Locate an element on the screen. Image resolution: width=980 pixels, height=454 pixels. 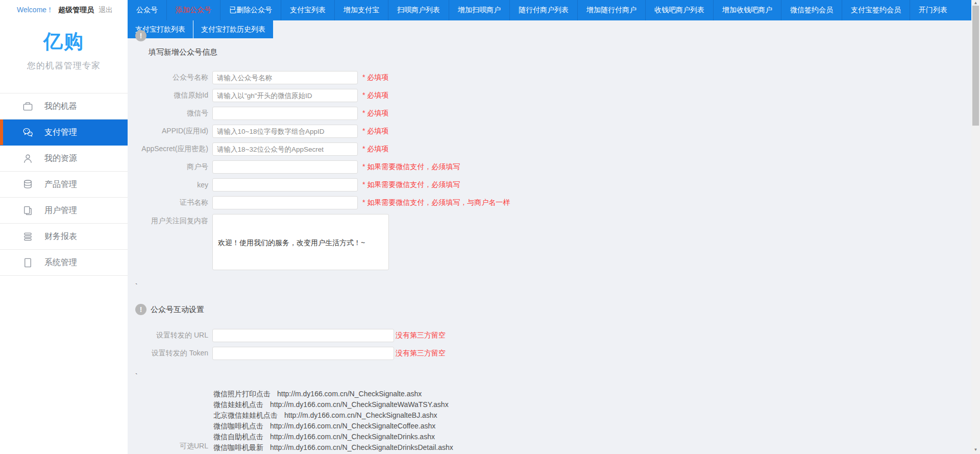
nav-tab-suixingfu-merchant-list: 随行付商户列表 is located at coordinates (543, 10).